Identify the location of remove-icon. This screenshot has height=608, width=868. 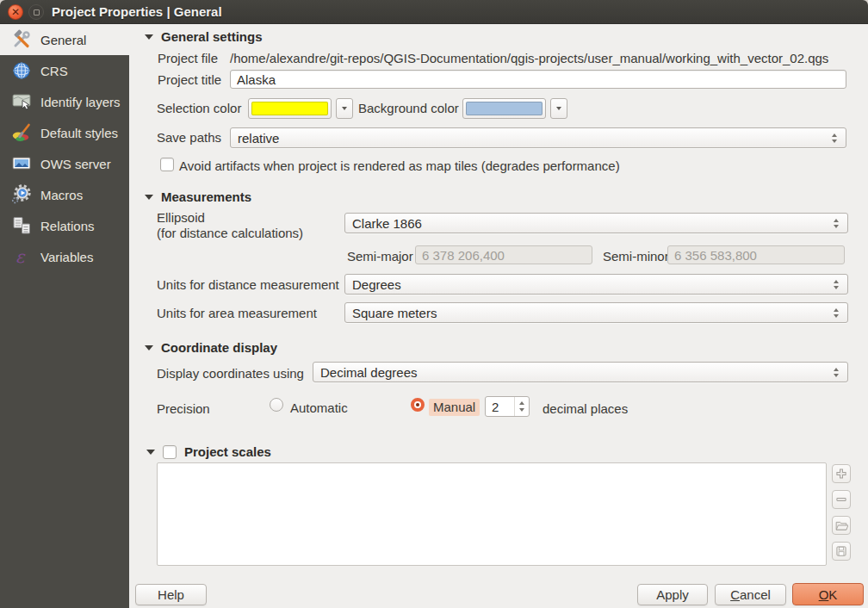
(841, 499).